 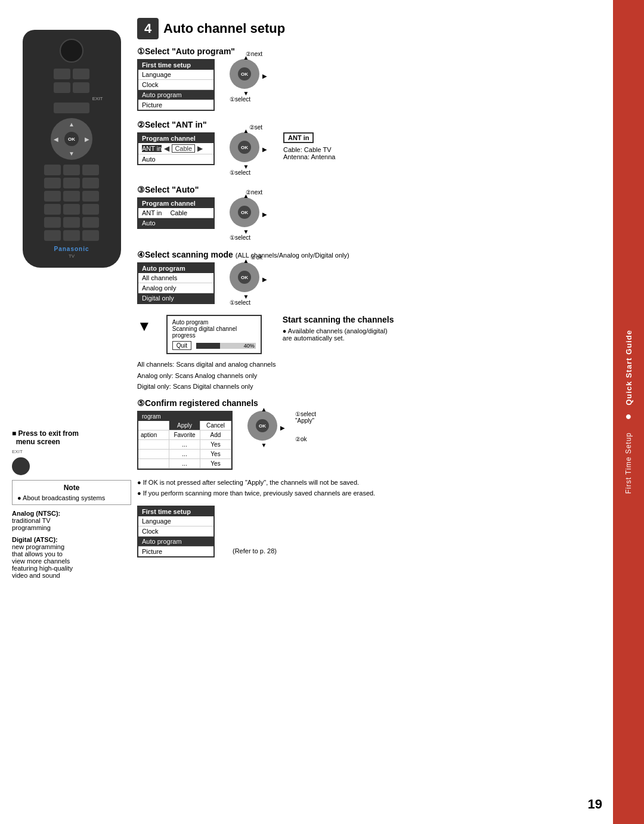 I want to click on up-arrow: ▲, so click(x=246, y=131).